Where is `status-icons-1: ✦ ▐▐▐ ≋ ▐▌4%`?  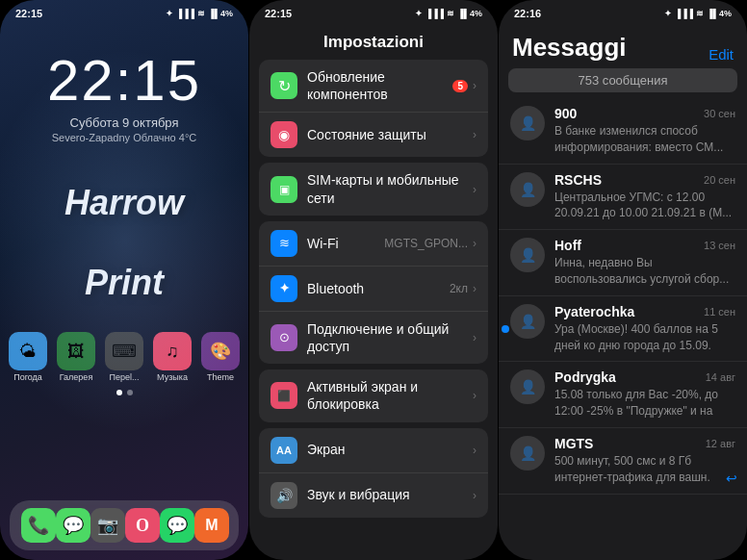 status-icons-1: ✦ ▐▐▐ ≋ ▐▌4% is located at coordinates (199, 13).